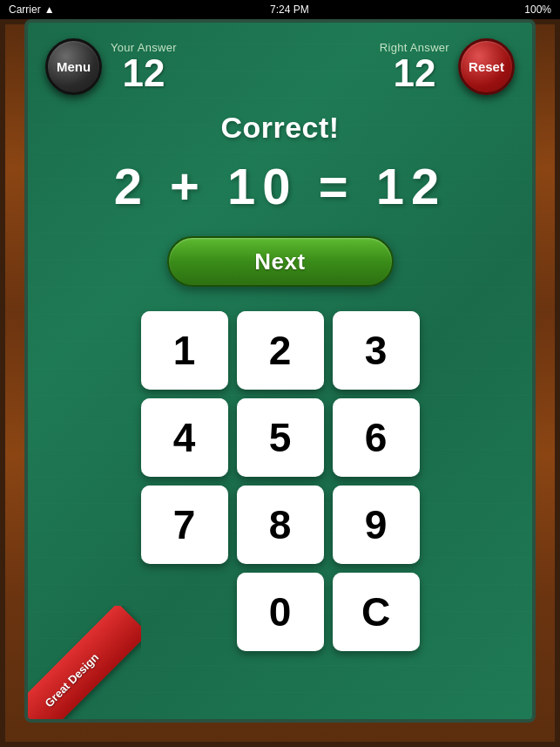 The width and height of the screenshot is (560, 747). Describe the element at coordinates (376, 438) in the screenshot. I see `numpad-key-6: 6` at that location.